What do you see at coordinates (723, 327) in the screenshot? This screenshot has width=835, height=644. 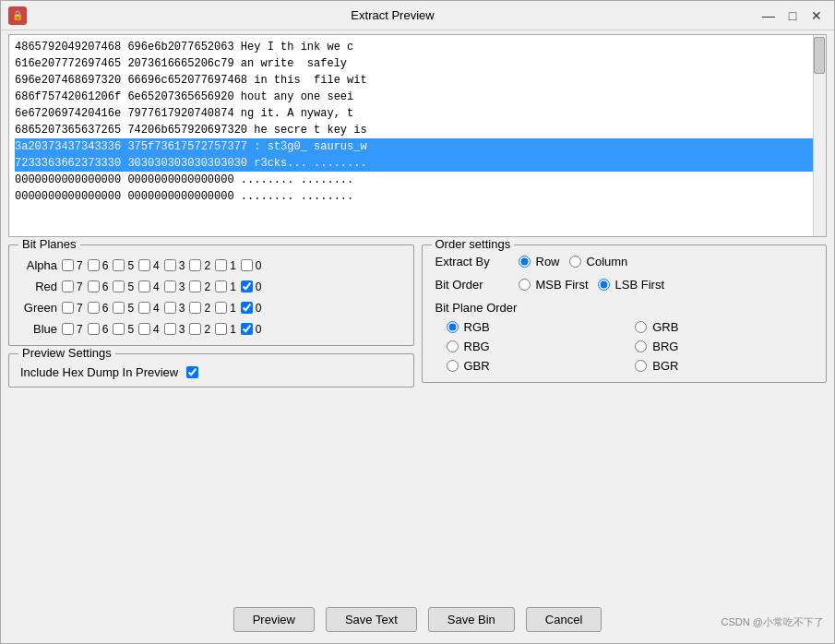 I see `bpo-option-grb: GRB` at bounding box center [723, 327].